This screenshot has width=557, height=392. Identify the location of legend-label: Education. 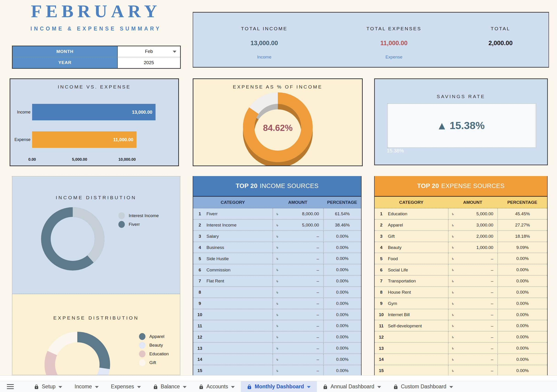
(159, 354).